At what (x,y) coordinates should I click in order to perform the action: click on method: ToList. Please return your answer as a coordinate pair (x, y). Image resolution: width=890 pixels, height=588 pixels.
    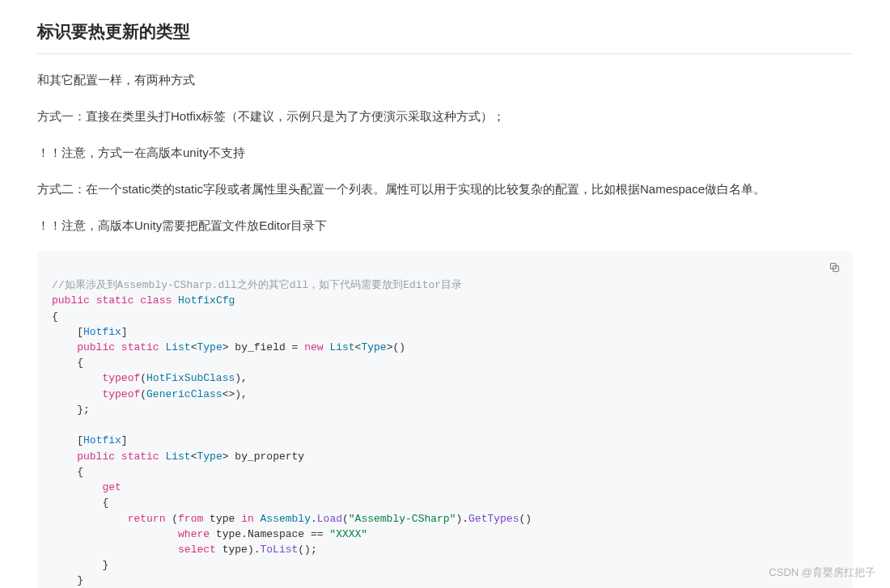
    Looking at the image, I should click on (278, 550).